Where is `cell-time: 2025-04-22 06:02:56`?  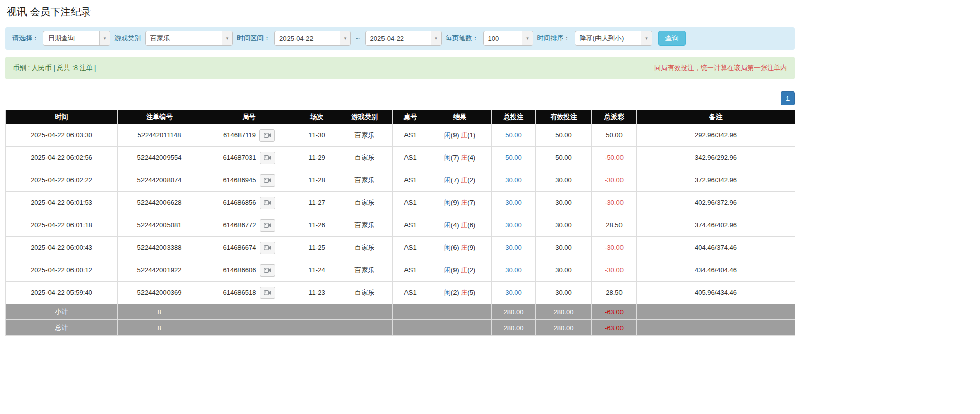 cell-time: 2025-04-22 06:02:56 is located at coordinates (62, 158).